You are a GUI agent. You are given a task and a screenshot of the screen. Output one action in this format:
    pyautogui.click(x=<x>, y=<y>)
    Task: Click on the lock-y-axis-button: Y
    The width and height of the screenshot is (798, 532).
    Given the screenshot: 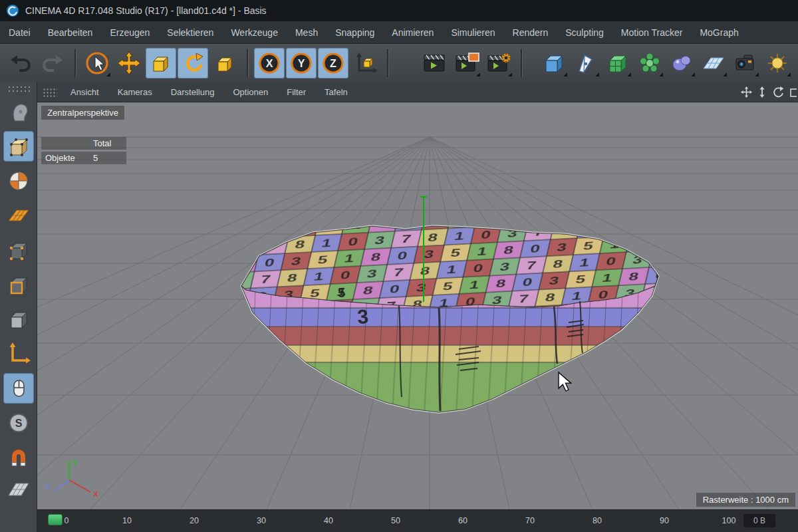 What is the action you would take?
    pyautogui.click(x=301, y=63)
    